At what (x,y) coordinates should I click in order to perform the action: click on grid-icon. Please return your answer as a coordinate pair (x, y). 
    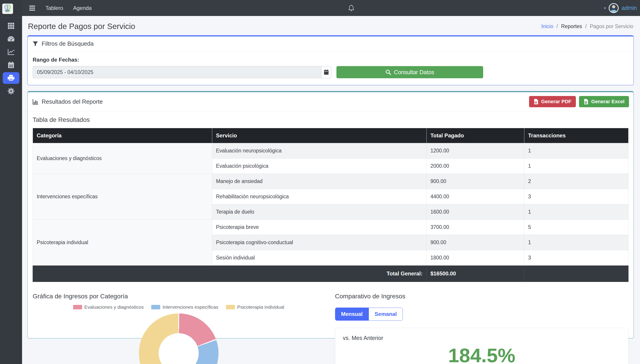
    Looking at the image, I should click on (11, 26).